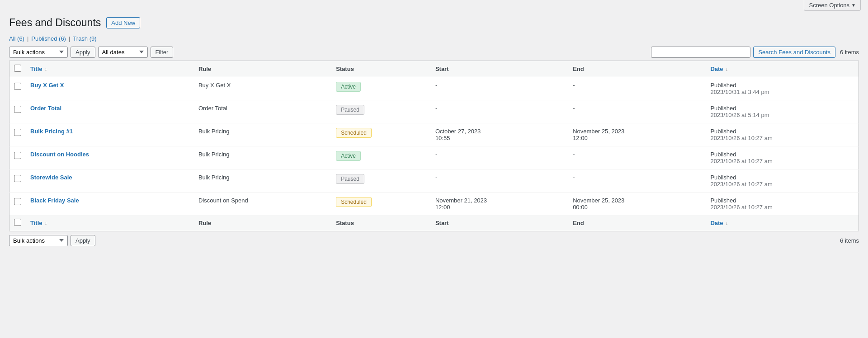 The height and width of the screenshot is (338, 868). Describe the element at coordinates (52, 131) in the screenshot. I see `row-title-link: Bulk Pricing #1` at that location.